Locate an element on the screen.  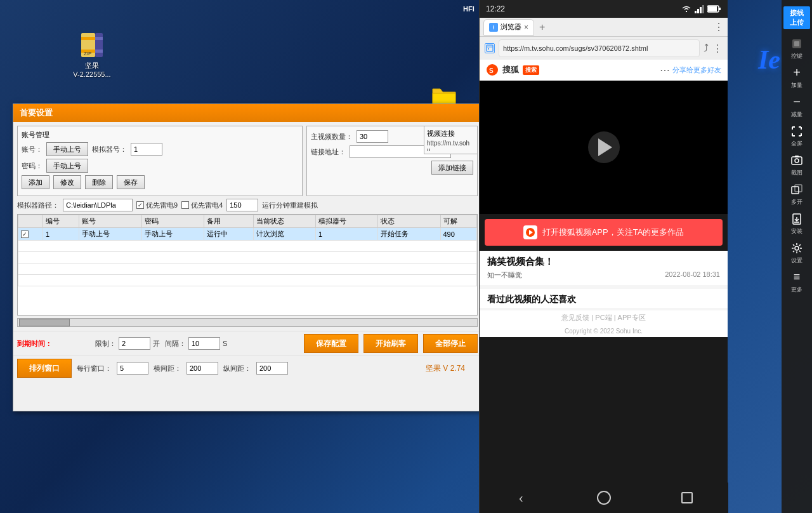
connect-btn: 接线上传 is located at coordinates (797, 18).